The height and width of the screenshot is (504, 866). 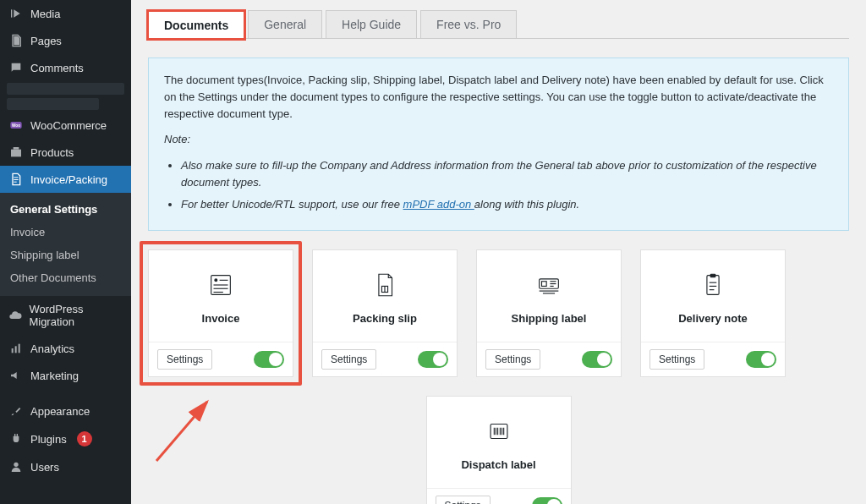 What do you see at coordinates (499, 450) in the screenshot?
I see `card-dispatch-label: Dispatch label Settings` at bounding box center [499, 450].